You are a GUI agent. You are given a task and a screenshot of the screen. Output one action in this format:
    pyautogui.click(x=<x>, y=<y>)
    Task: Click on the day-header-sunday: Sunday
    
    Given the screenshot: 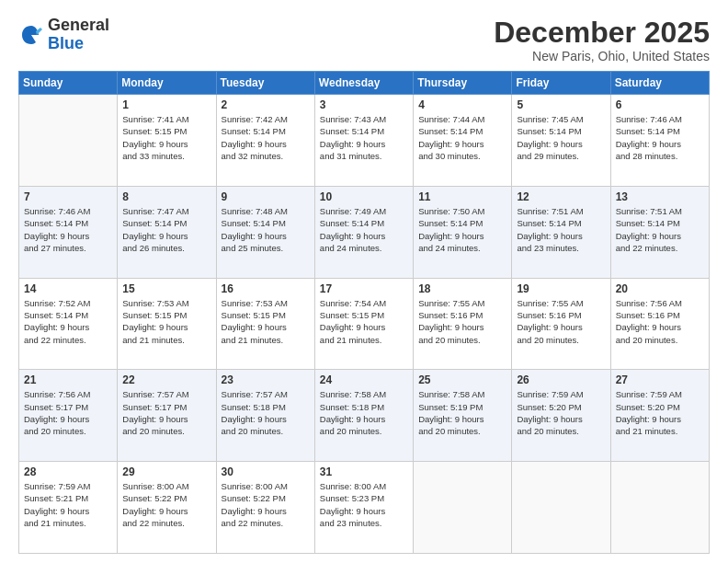 What is the action you would take?
    pyautogui.click(x=68, y=83)
    